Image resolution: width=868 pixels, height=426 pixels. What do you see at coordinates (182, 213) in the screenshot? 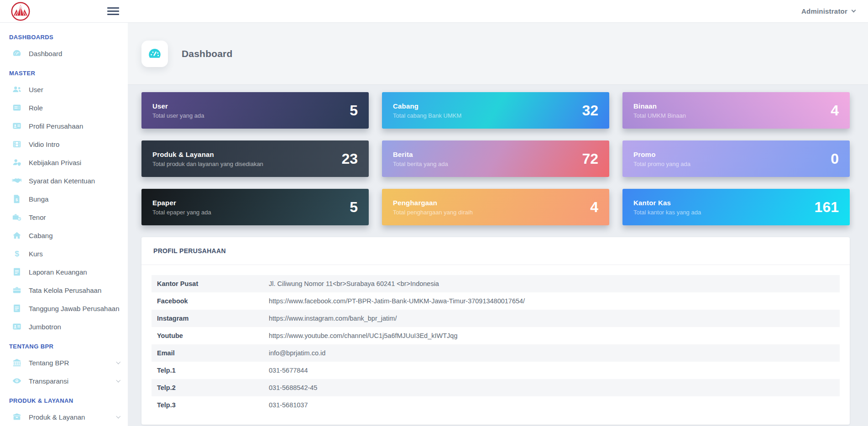
I see `stat-card-subtitle: Total epaper yang ada` at bounding box center [182, 213].